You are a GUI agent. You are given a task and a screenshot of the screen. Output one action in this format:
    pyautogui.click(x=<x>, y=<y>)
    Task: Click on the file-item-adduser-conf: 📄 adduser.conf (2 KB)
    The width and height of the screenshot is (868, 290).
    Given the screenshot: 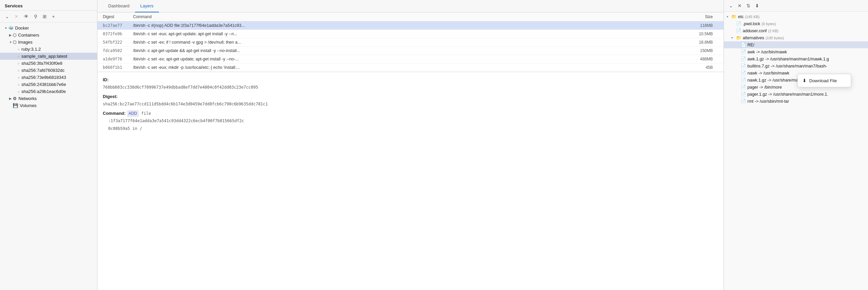 What is the action you would take?
    pyautogui.click(x=796, y=31)
    